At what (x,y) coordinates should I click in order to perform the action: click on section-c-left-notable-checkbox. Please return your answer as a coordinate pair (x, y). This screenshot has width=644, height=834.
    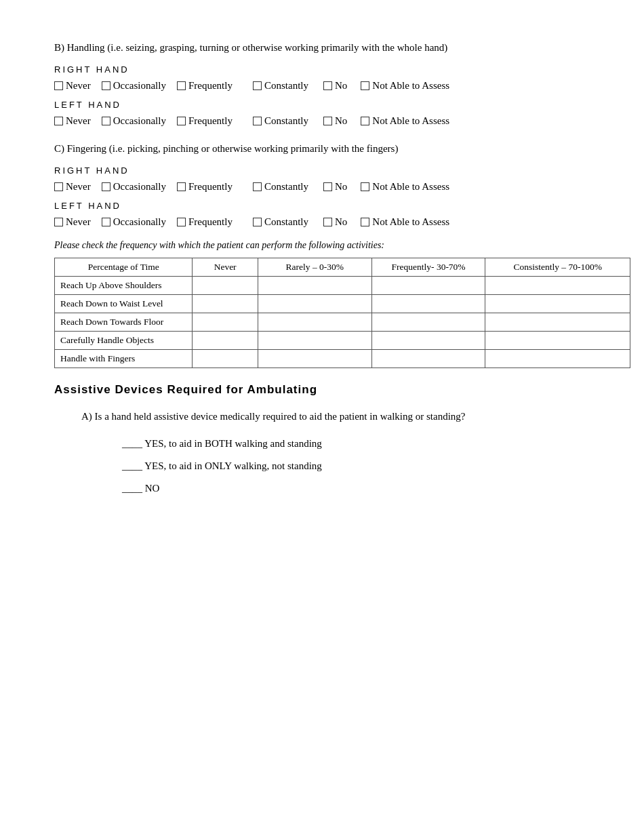
    Looking at the image, I should click on (365, 222).